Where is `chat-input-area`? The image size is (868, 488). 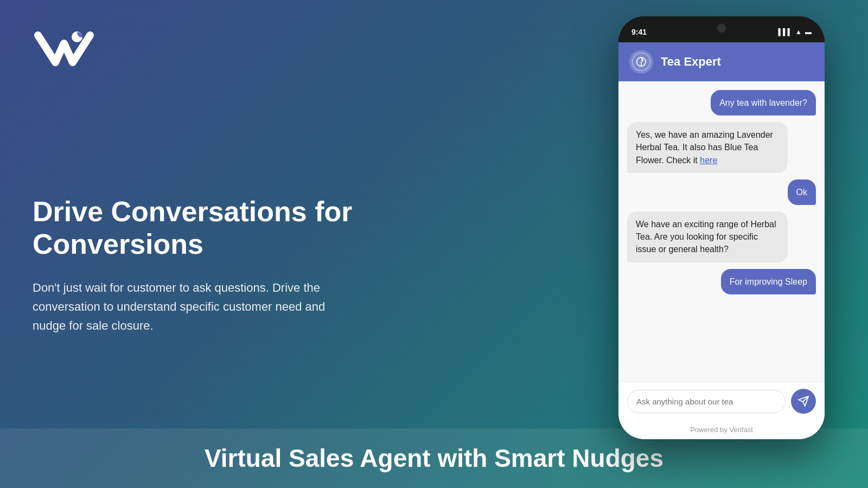 chat-input-area is located at coordinates (722, 401).